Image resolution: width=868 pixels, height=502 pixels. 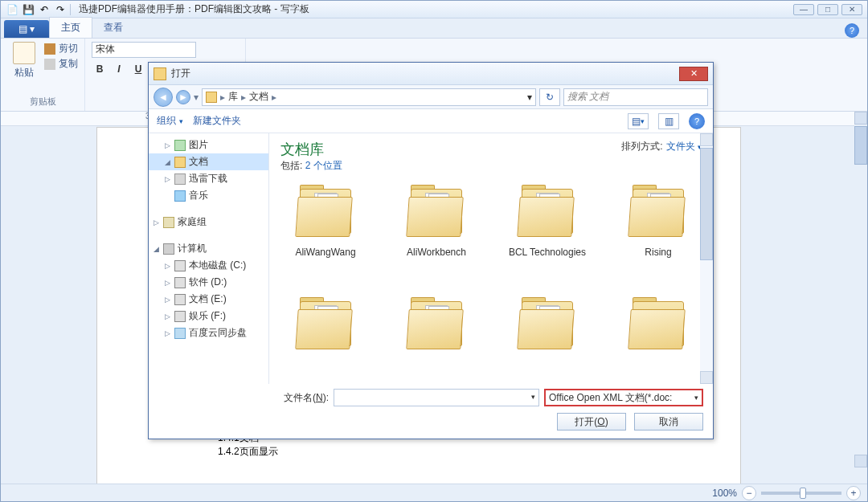 What do you see at coordinates (684, 146) in the screenshot?
I see `sort-button: 文件夹 ▾` at bounding box center [684, 146].